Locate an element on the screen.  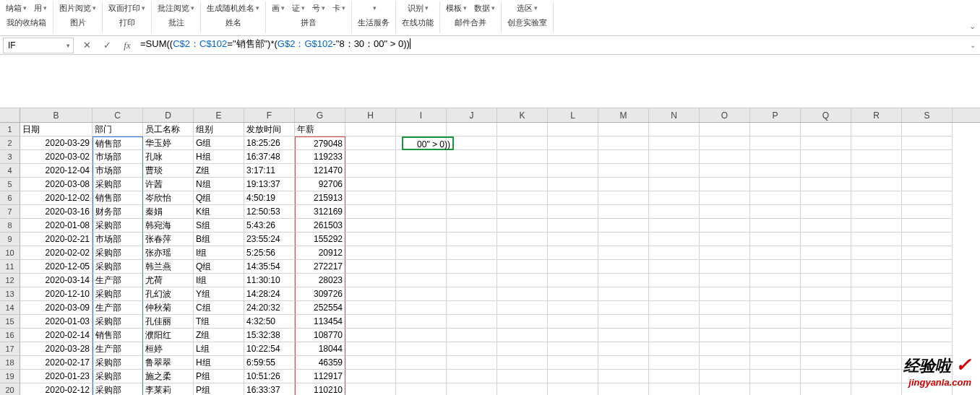
cell: H组 is located at coordinates (219, 157).